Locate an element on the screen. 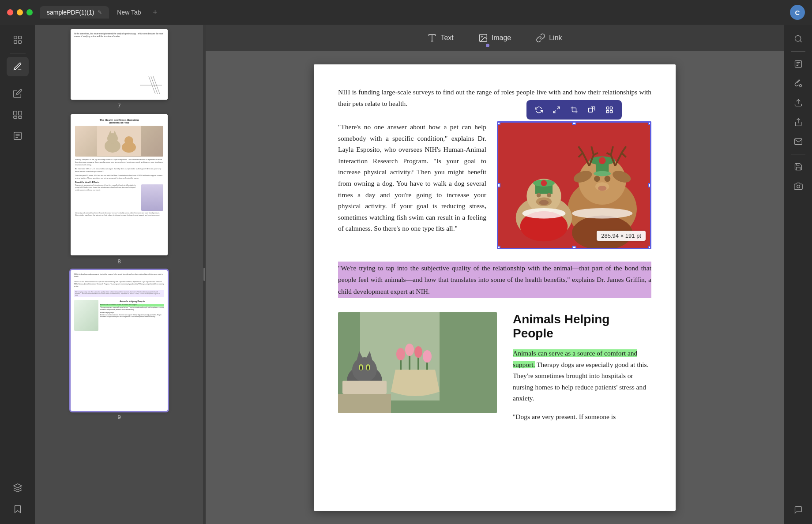 Image resolution: width=812 pixels, height=524 pixels. right-icon-save is located at coordinates (798, 167).